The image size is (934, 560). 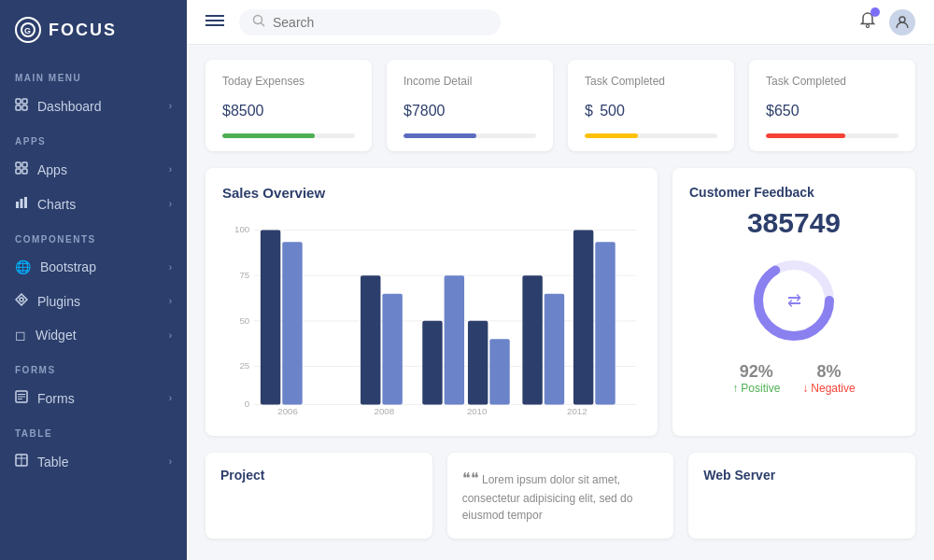 What do you see at coordinates (470, 105) in the screenshot?
I see `stat-card-1: Income Detail $7800` at bounding box center [470, 105].